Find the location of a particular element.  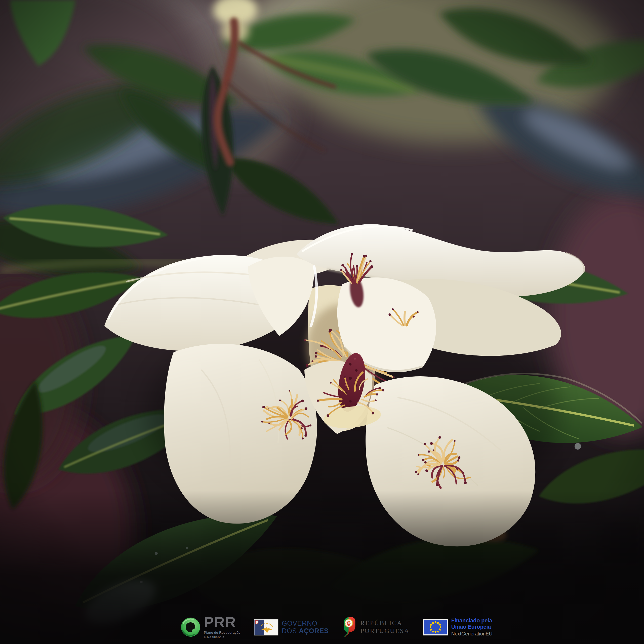

prr-tagline: Plano de Recuperação e Resiliência is located at coordinates (222, 635).